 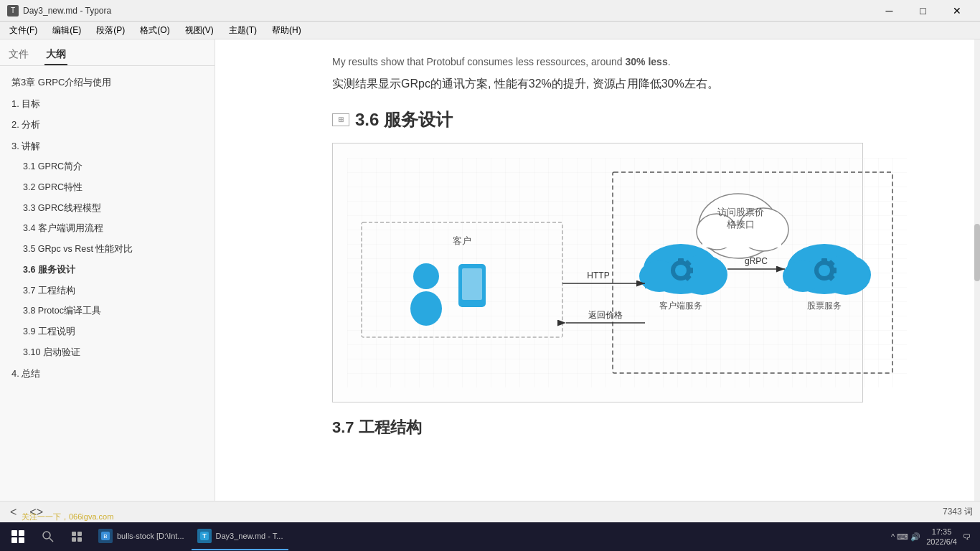 I want to click on bulls-icon: B, so click(x=105, y=536).